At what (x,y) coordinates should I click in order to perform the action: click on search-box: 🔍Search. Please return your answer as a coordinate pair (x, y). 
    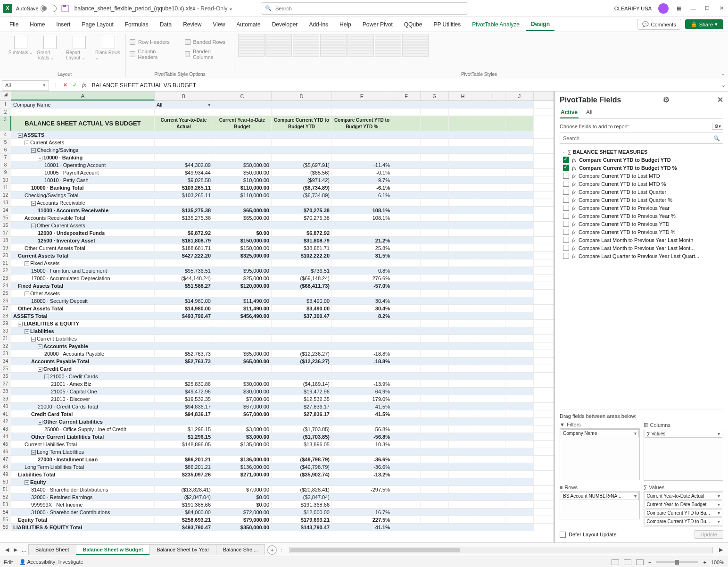
    Looking at the image, I should click on (364, 8).